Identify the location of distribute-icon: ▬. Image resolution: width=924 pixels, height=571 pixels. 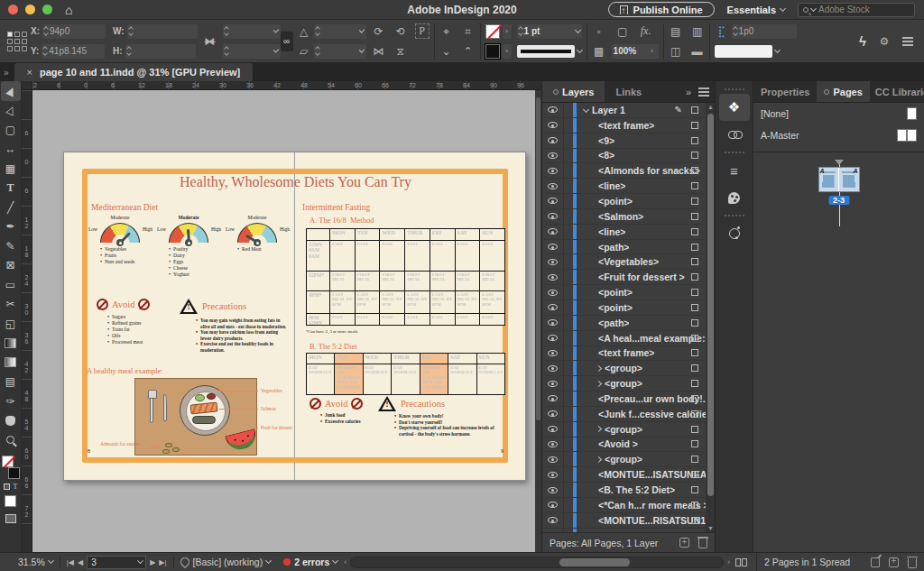
(698, 51).